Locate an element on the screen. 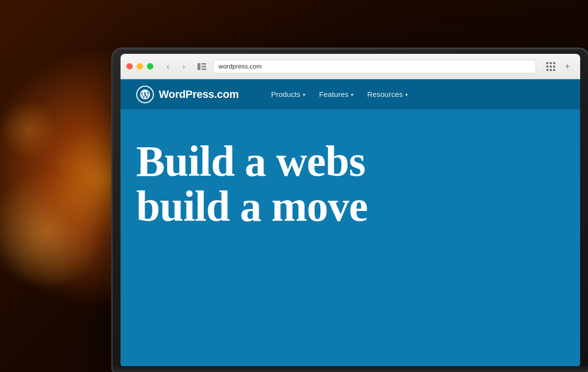 This screenshot has height=372, width=588. nav-products-label: Products is located at coordinates (286, 94).